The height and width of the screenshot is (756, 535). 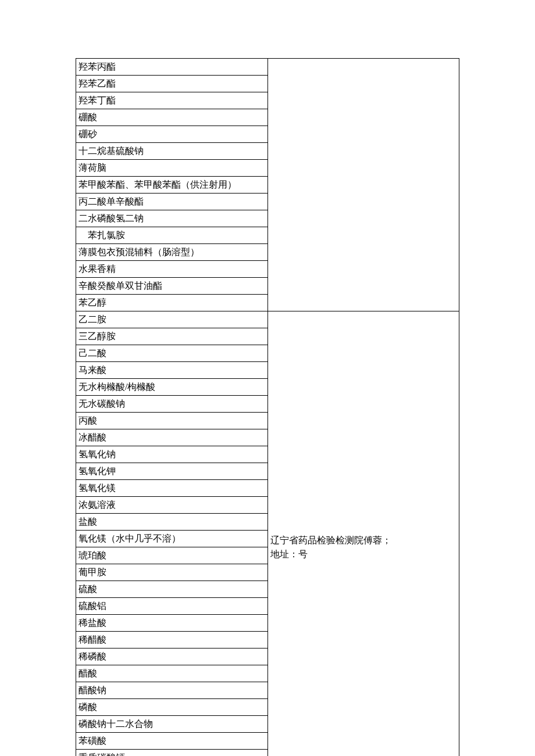 I want to click on item-cell: 羟苯丙酯, so click(x=172, y=67).